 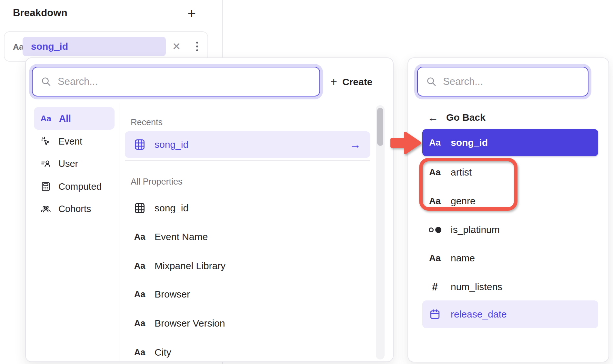 What do you see at coordinates (435, 287) in the screenshot?
I see `number-type-icon: #` at bounding box center [435, 287].